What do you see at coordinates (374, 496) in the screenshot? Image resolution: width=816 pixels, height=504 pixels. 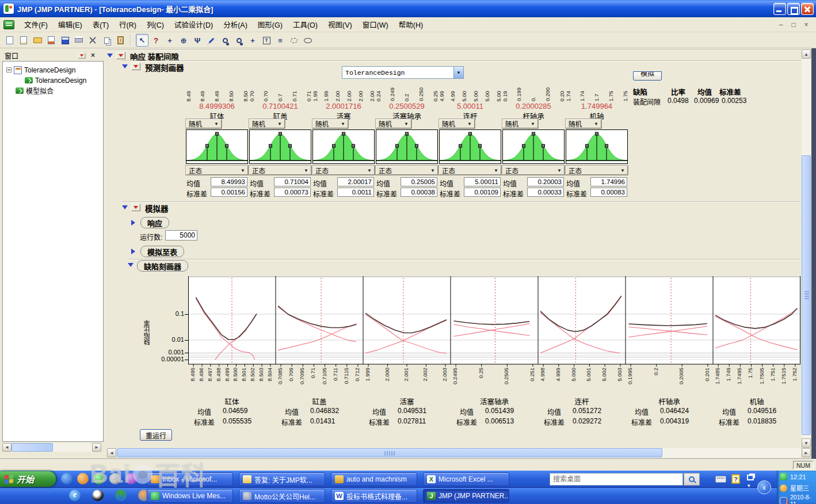 I see `task-button-投标书格式科理备...: W投标书格式科理备...` at bounding box center [374, 496].